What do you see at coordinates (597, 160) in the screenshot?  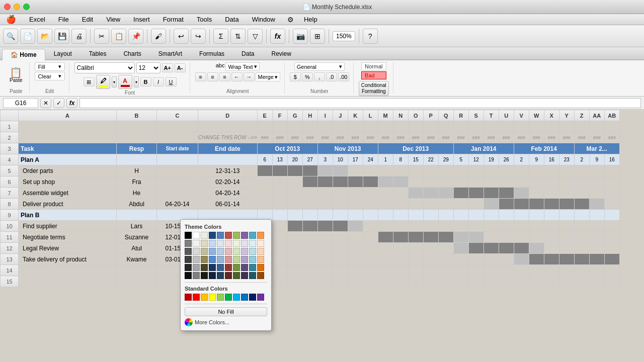 I see `cell-AA4: 9` at bounding box center [597, 160].